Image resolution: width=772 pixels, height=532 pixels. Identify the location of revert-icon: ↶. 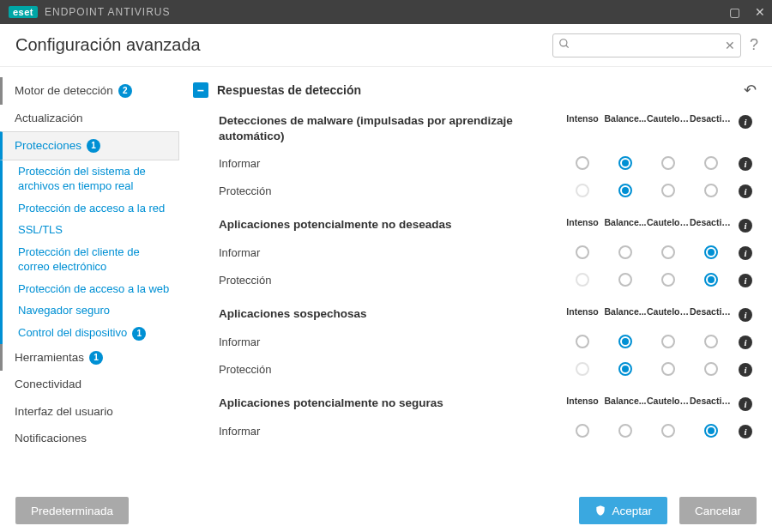
(750, 90).